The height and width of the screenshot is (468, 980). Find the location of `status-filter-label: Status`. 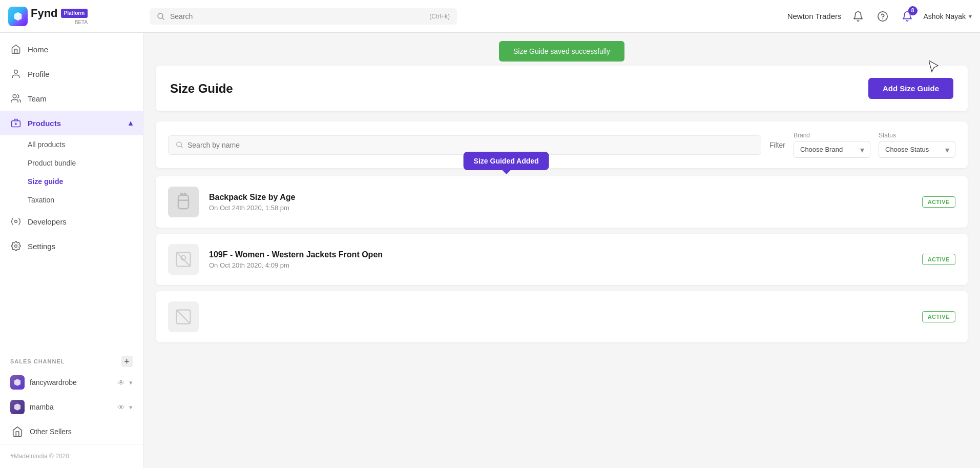

status-filter-label: Status is located at coordinates (917, 135).